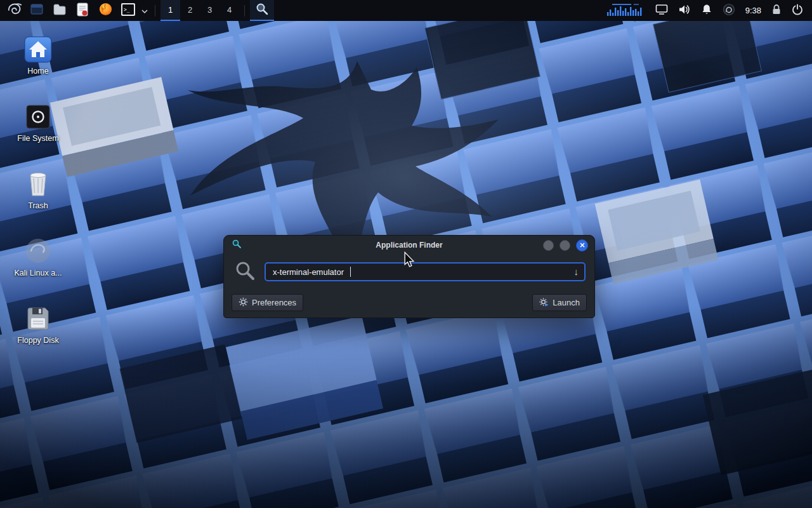 This screenshot has width=812, height=508. What do you see at coordinates (38, 206) in the screenshot?
I see `desktop-icon-label: Trash` at bounding box center [38, 206].